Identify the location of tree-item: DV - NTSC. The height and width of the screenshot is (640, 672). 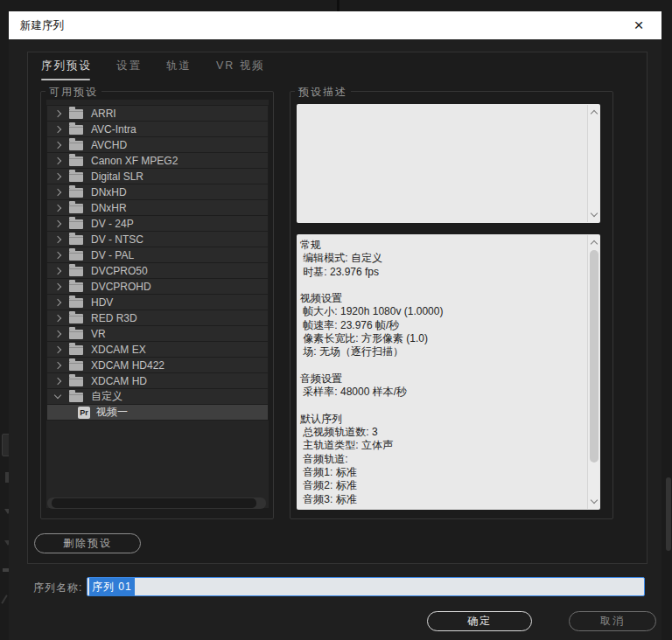
(158, 240).